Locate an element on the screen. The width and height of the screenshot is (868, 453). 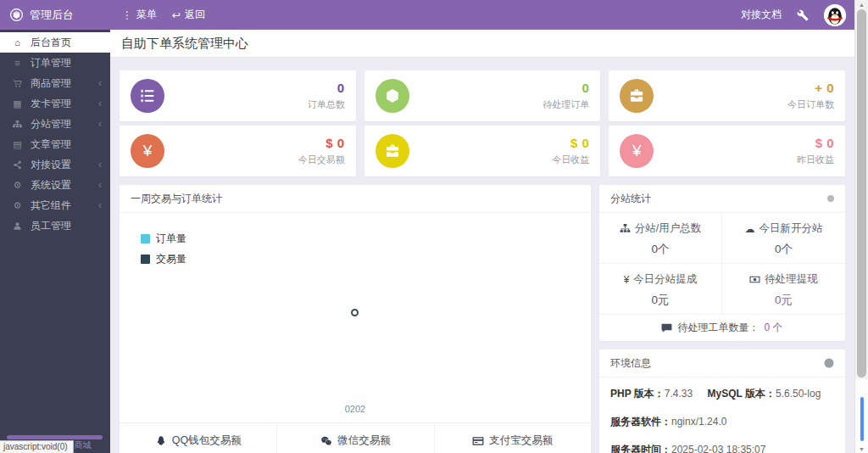
list-icon: ≡ is located at coordinates (17, 63).